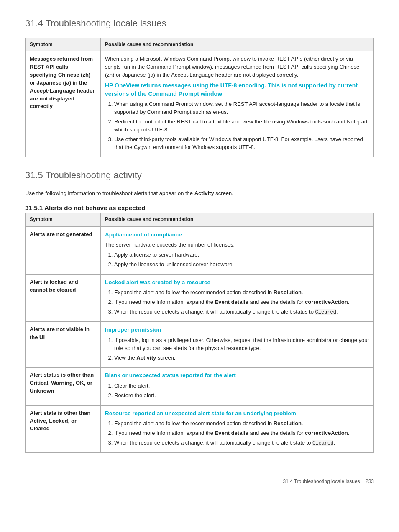 Image resolution: width=399 pixels, height=532 pixels. Describe the element at coordinates (242, 144) in the screenshot. I see `list-item: Use other third-party tools available fo…` at that location.